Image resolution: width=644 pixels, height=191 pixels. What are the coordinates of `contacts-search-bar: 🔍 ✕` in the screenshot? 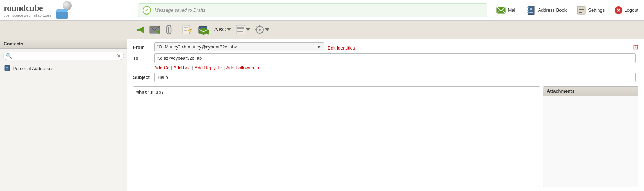 It's located at (64, 56).